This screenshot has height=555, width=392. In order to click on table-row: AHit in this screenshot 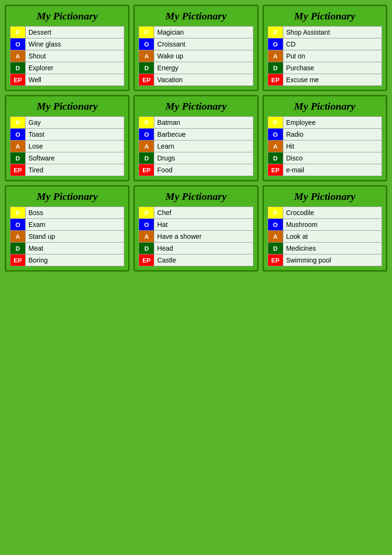, I will do `click(325, 146)`.